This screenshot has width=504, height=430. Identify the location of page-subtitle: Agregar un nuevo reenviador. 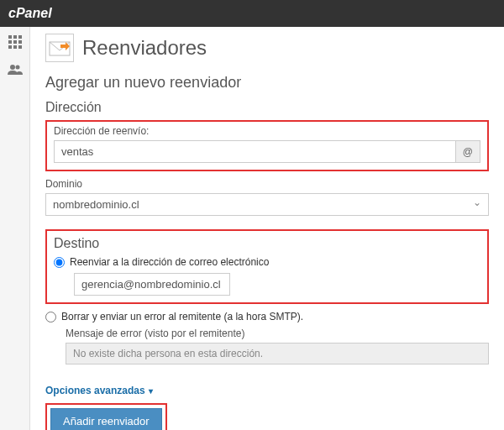
(267, 82).